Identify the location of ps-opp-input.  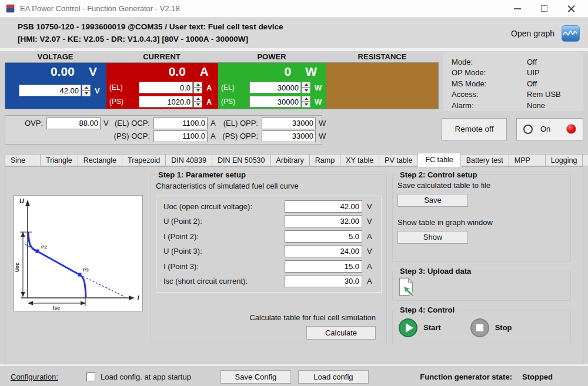
(289, 136).